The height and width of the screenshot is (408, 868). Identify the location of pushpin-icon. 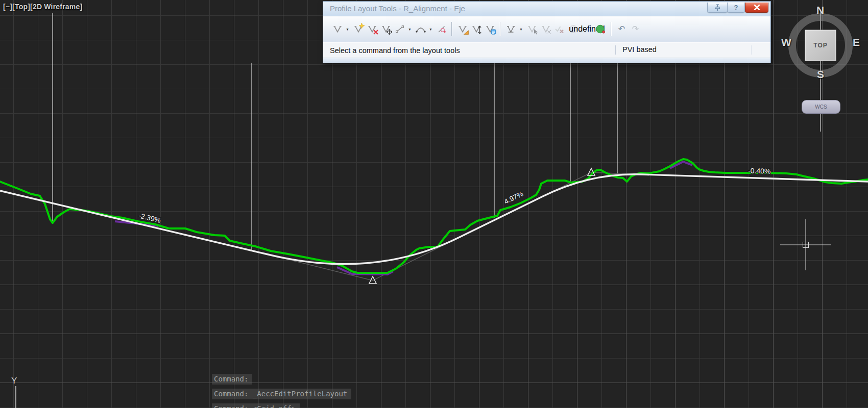
(718, 8).